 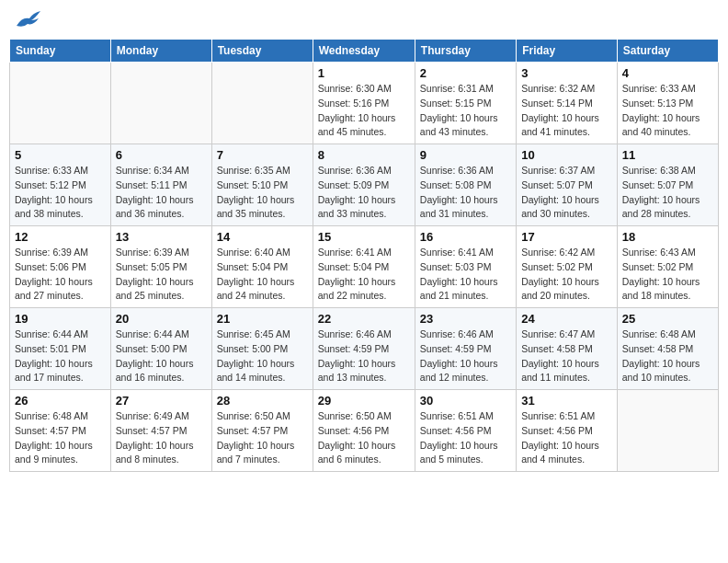 I want to click on day-number: 14, so click(x=263, y=237).